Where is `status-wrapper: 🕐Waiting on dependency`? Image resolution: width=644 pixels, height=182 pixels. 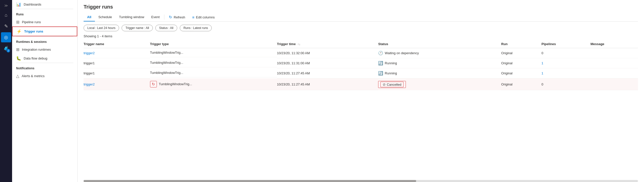 status-wrapper: 🕐Waiting on dependency is located at coordinates (438, 53).